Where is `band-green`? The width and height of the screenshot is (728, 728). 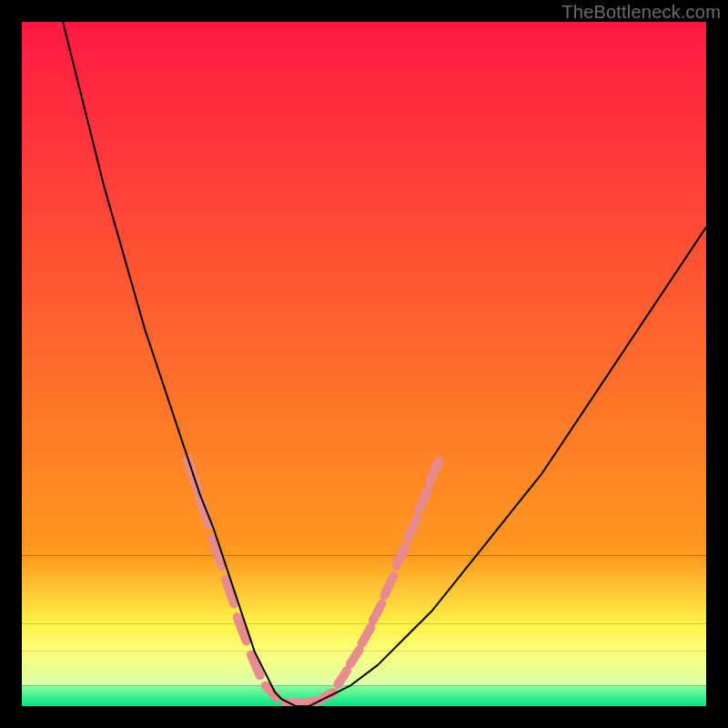
band-green is located at coordinates (364, 695).